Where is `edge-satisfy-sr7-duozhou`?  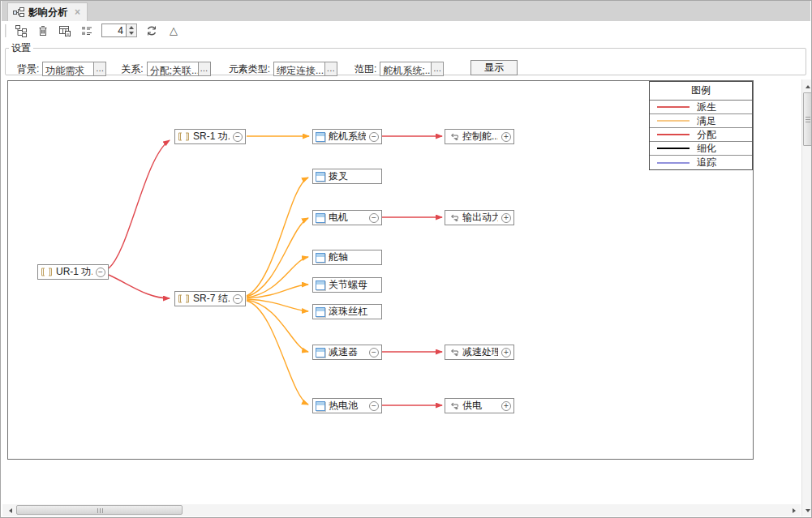 edge-satisfy-sr7-duozhou is located at coordinates (277, 277).